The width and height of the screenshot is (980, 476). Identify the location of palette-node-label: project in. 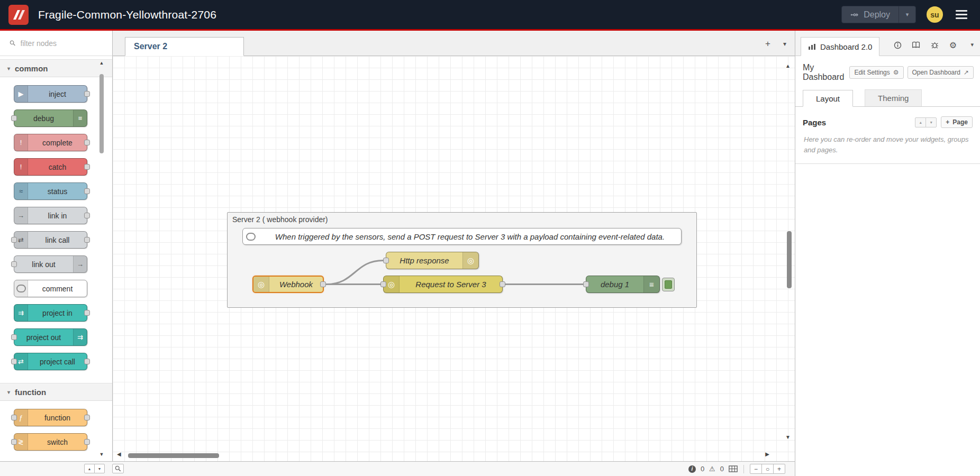
(57, 313).